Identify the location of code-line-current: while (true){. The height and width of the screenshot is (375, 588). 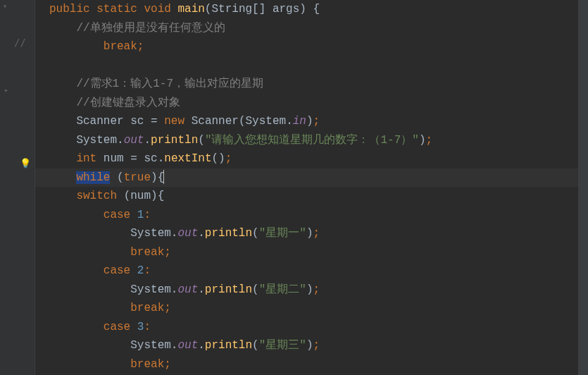
(307, 178).